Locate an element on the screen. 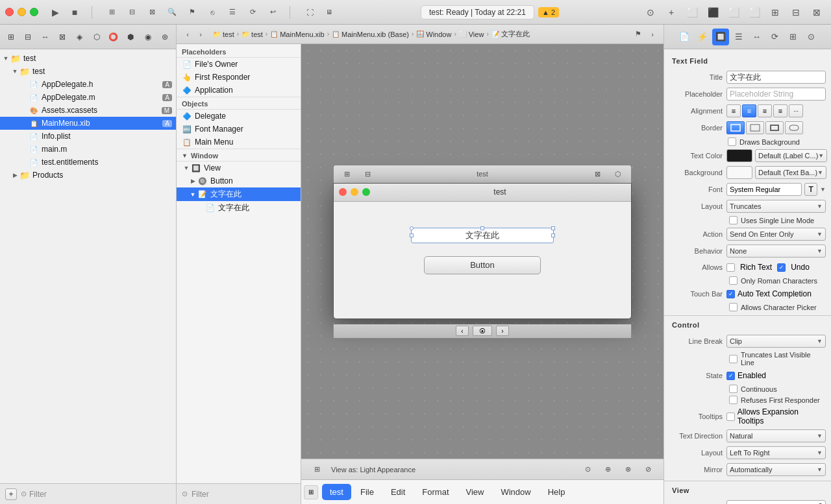 The height and width of the screenshot is (504, 831). canvas-zoom-1: ⊙ is located at coordinates (588, 470).